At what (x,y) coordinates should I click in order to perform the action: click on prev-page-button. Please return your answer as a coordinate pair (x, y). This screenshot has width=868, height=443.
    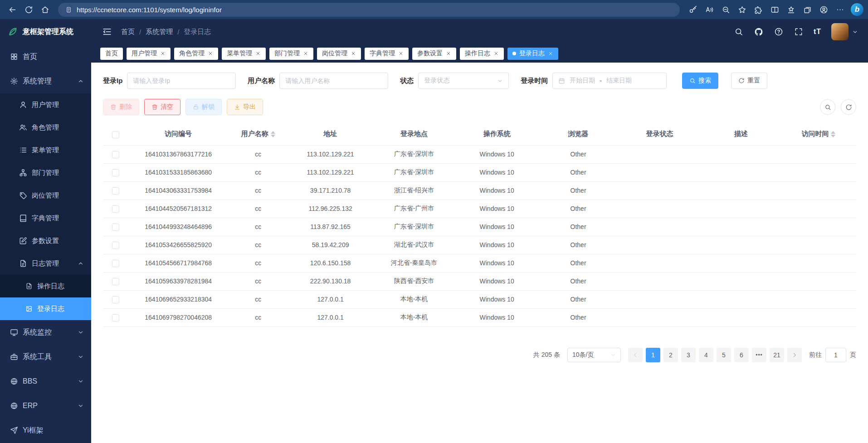
    Looking at the image, I should click on (635, 355).